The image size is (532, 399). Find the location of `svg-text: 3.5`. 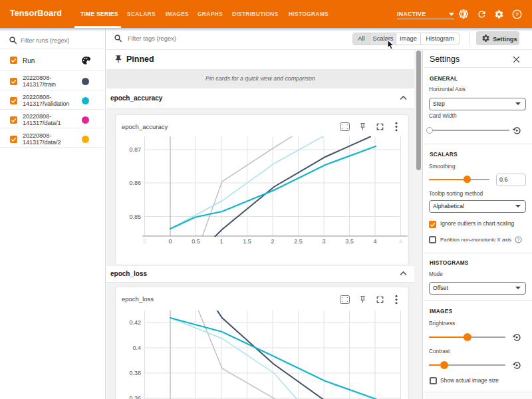

svg-text: 3.5 is located at coordinates (350, 241).